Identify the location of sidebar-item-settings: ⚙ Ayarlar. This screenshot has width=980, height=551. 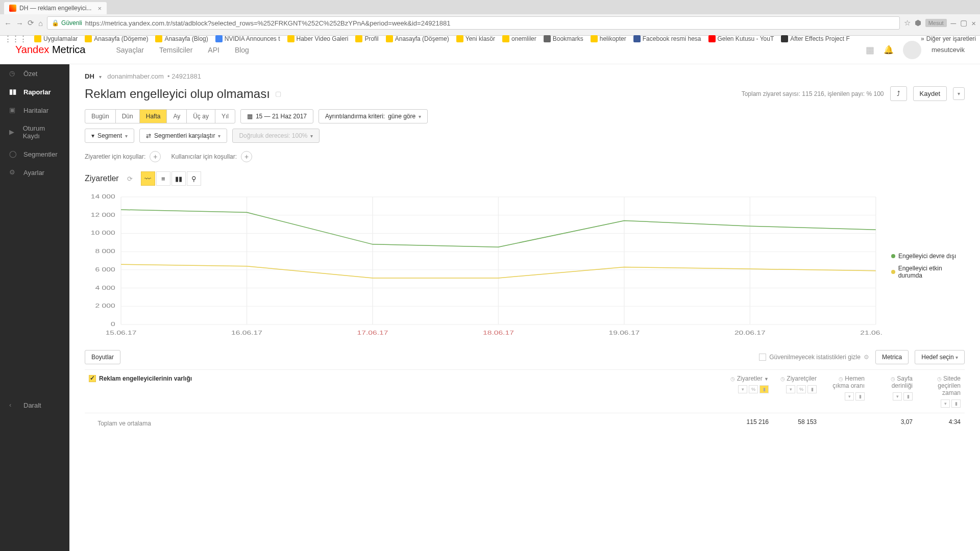
(35, 172).